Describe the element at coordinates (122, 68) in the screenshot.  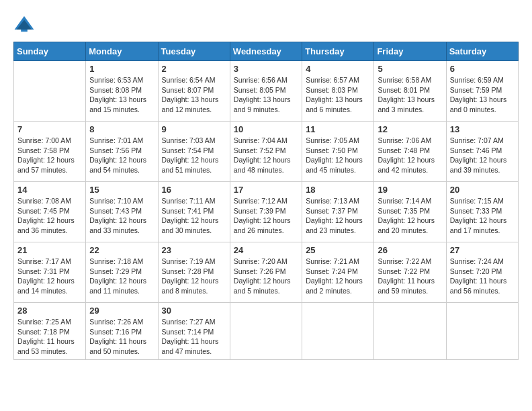
I see `day-number: 1` at that location.